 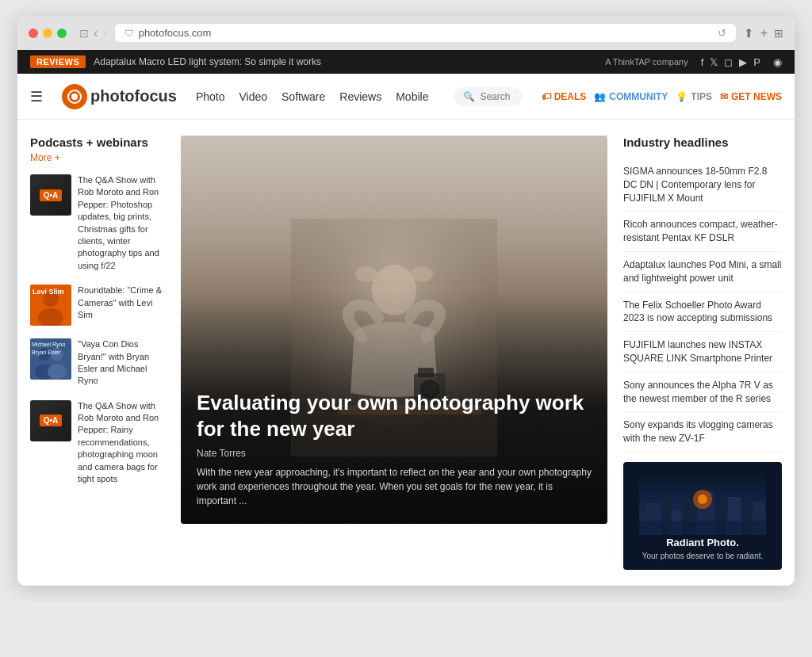 I want to click on social-icons: f 𝕏 ◻ ▶ P ◉, so click(x=741, y=62).